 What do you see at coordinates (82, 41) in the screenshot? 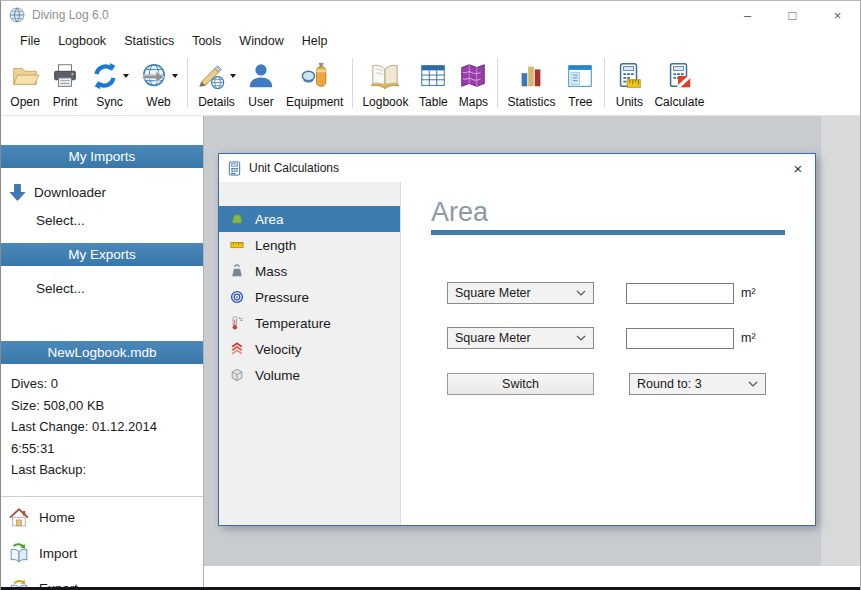
I see `menu-logbook: Logbook` at bounding box center [82, 41].